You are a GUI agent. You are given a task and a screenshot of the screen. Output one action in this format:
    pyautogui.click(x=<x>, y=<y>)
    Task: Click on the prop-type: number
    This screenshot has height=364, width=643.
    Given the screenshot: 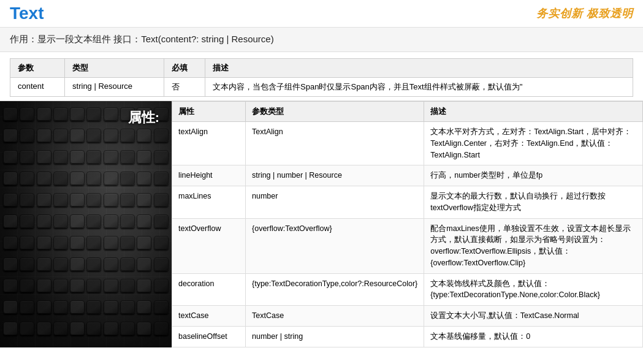 What is the action you would take?
    pyautogui.click(x=335, y=202)
    